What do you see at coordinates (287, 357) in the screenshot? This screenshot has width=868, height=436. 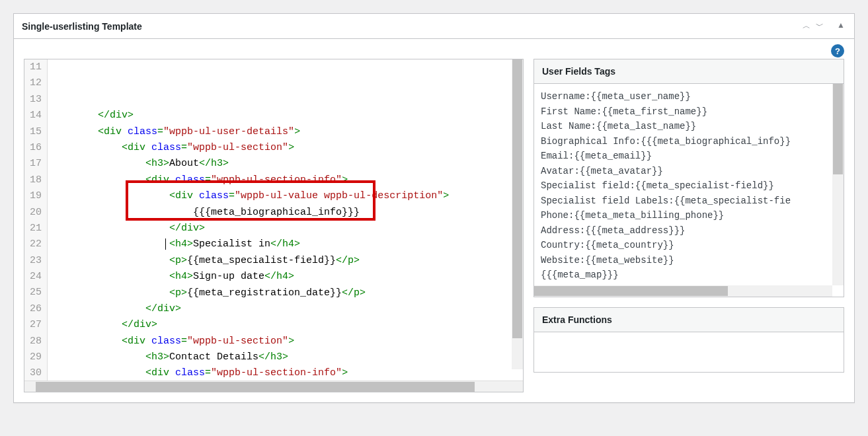 I see `code-line: <h3>Contact Details</h3>` at bounding box center [287, 357].